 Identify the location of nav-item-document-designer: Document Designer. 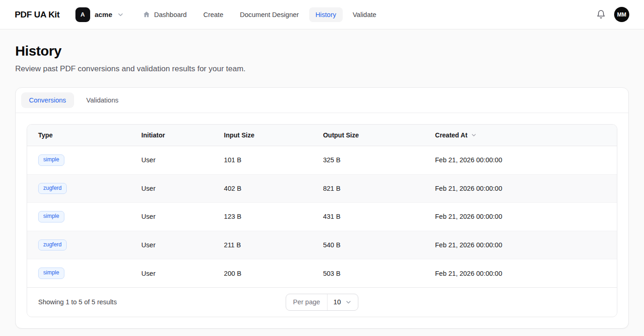
(269, 15).